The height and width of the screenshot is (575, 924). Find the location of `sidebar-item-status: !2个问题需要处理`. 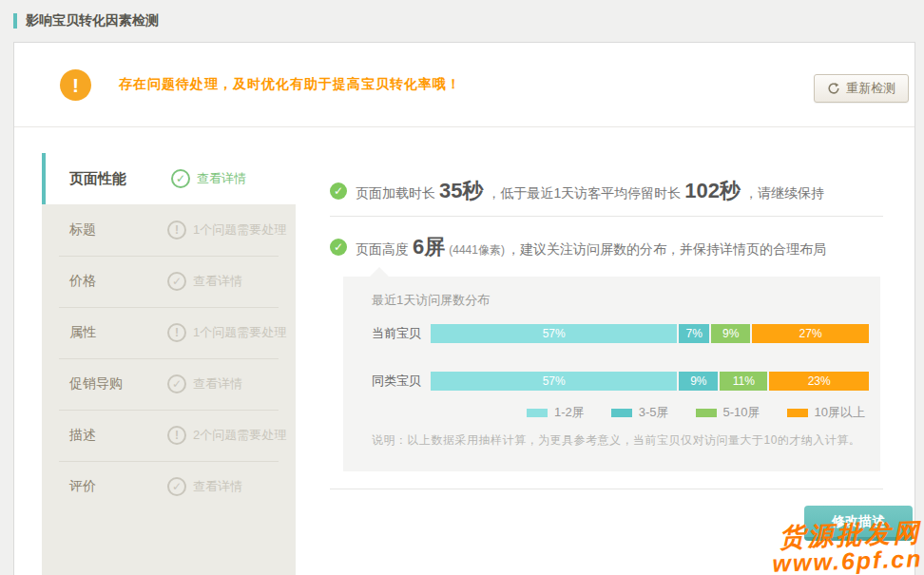

sidebar-item-status: !2个问题需要处理 is located at coordinates (226, 435).